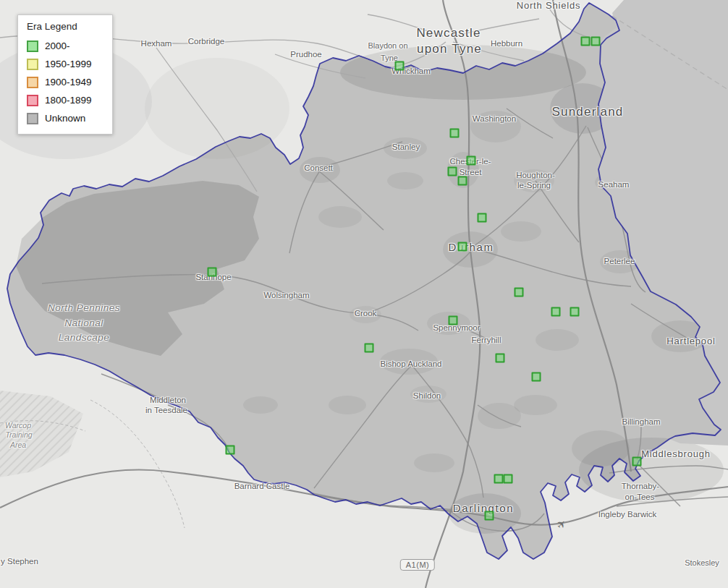  Describe the element at coordinates (33, 64) in the screenshot. I see `era-swatch-1950-1999` at that location.